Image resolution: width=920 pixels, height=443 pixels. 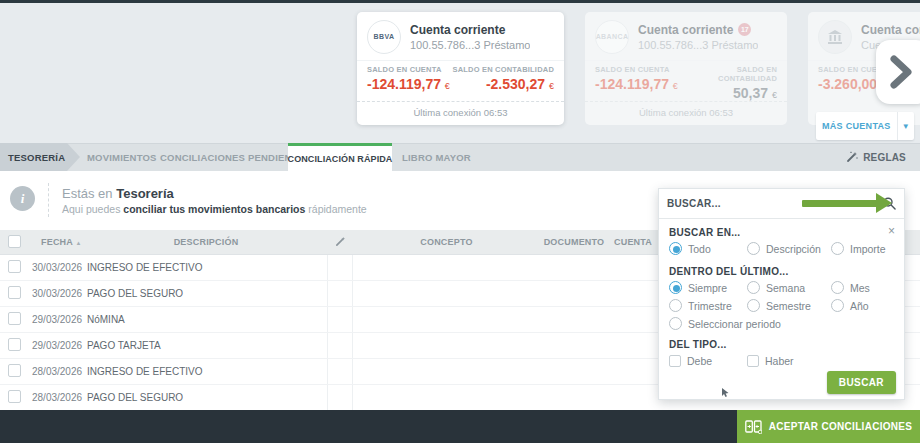 What do you see at coordinates (206, 268) in the screenshot?
I see `cell-descripcion: INGRESO DE EFECTIVO` at bounding box center [206, 268].